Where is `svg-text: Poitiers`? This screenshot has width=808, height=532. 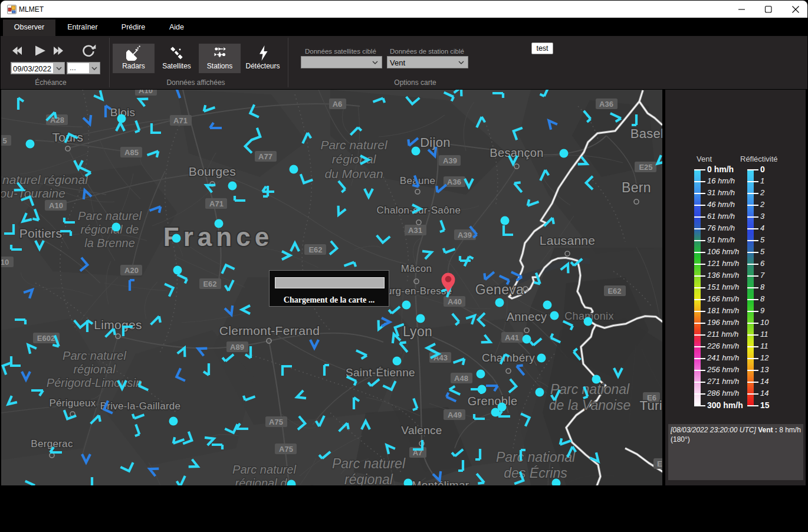 svg-text: Poitiers is located at coordinates (41, 234).